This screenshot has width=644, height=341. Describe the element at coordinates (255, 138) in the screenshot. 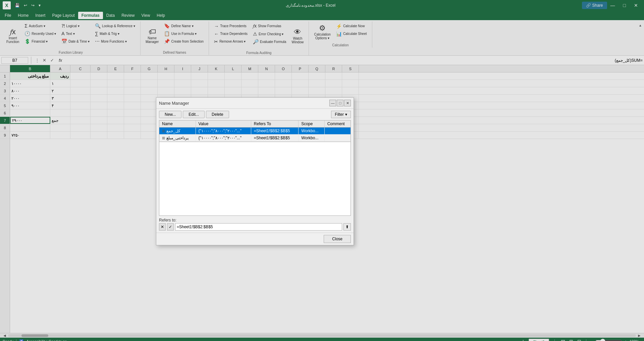

I see `name-manager-row: ⊞پرداختی_مبلغ {"۱۰۰۰۰";"۸۰۰۰";"۲۰۰۰"..."…` at that location.